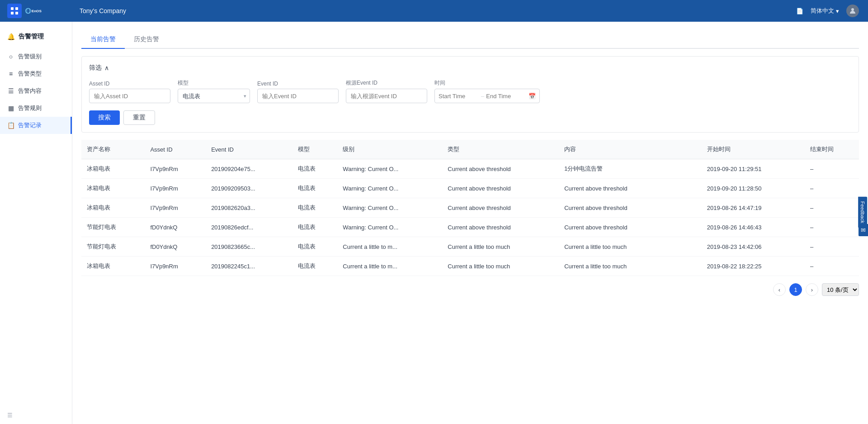 This screenshot has width=868, height=424. I want to click on sidebar-item-alarm-record: 📋 告警记录, so click(36, 125).